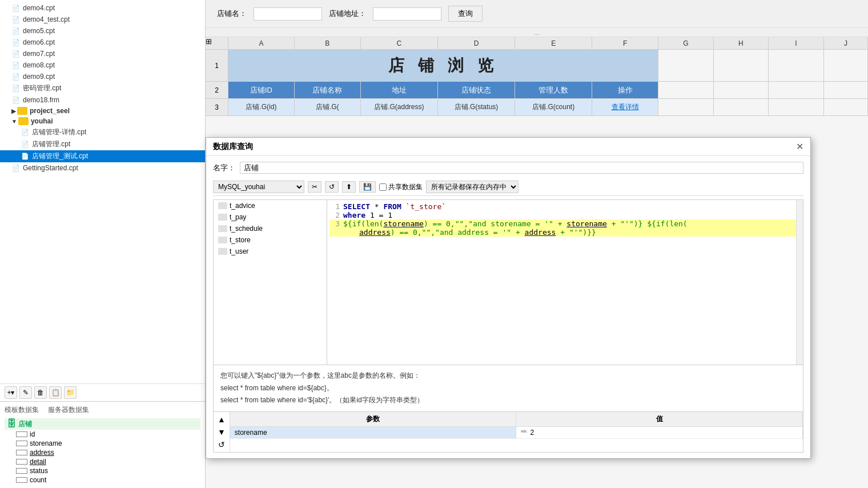  I want to click on params-up-btn: ▲, so click(222, 419).